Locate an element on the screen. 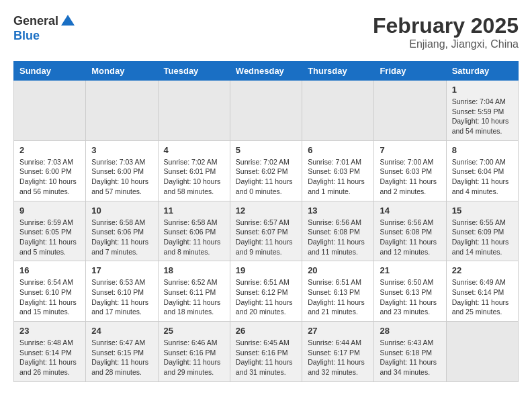  day-number: 12 is located at coordinates (266, 211).